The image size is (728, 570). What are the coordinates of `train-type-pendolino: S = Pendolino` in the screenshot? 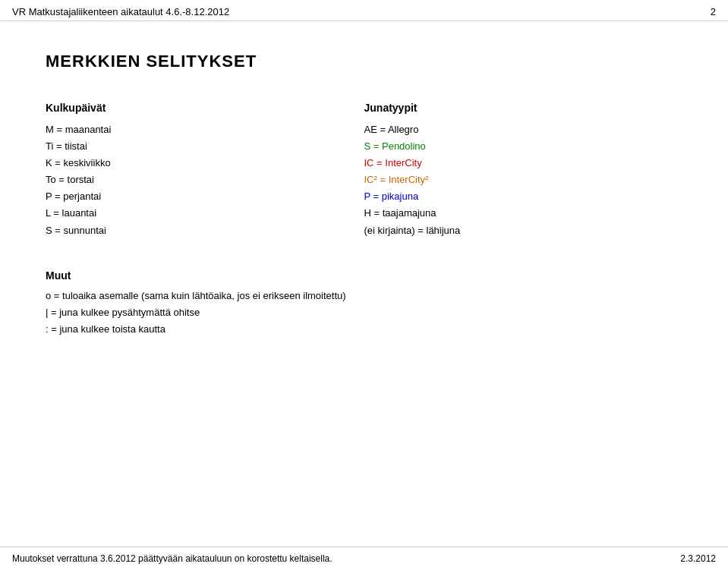 It's located at (524, 146).